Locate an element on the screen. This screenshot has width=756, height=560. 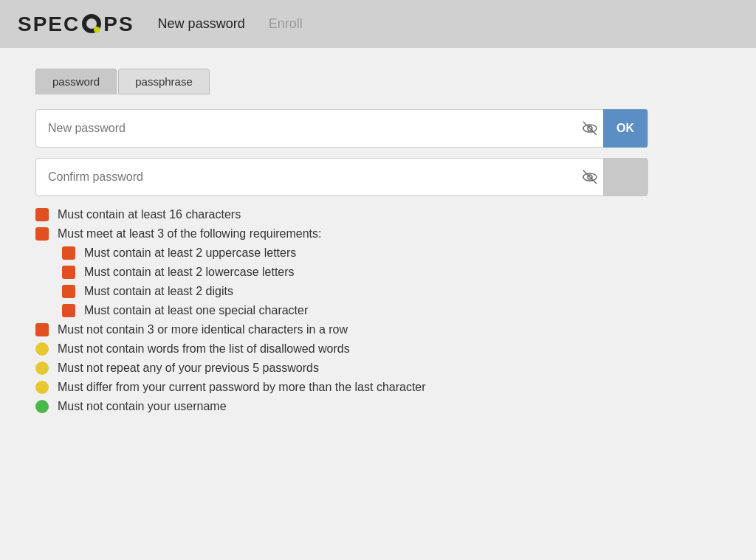
req-item-differ: Must differ from your current password b… is located at coordinates (342, 387).